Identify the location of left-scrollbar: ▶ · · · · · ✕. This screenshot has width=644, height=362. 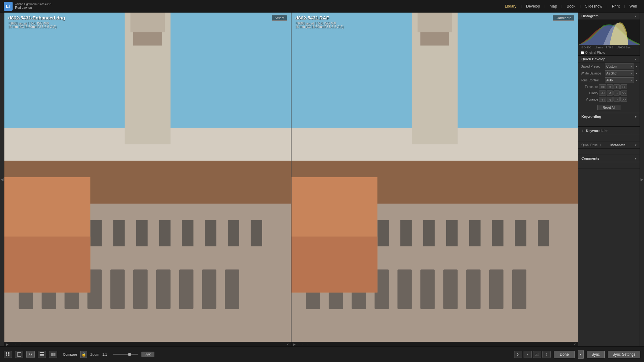
(148, 344).